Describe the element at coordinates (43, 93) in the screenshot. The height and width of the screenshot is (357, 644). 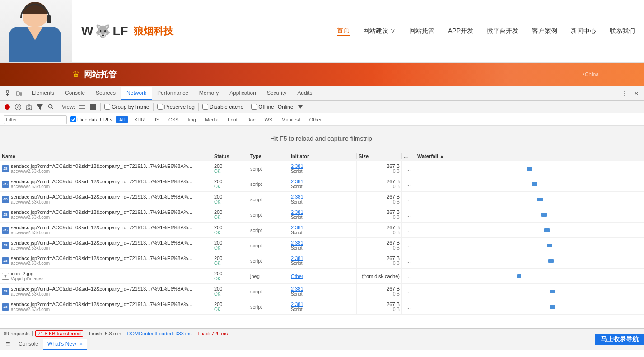
I see `tab-elements: Elements` at that location.